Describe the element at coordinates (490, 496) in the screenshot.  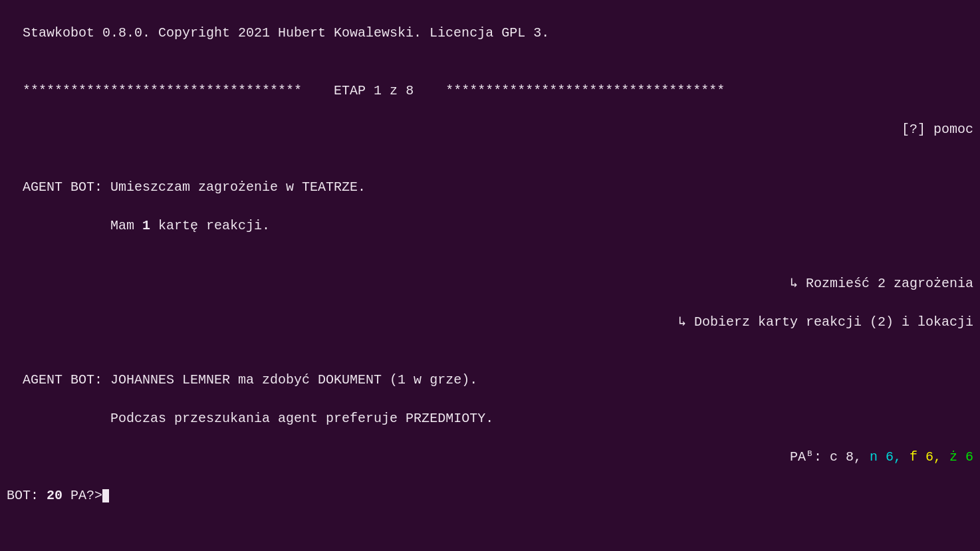
I see `input-line: BOT: 20 PA?>` at that location.